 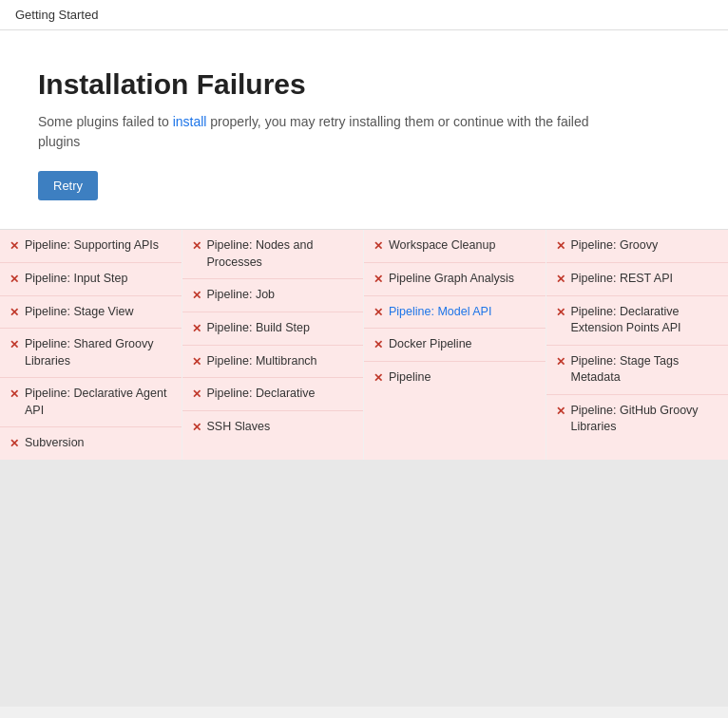 I want to click on top-bar: Getting Started, so click(x=364, y=15).